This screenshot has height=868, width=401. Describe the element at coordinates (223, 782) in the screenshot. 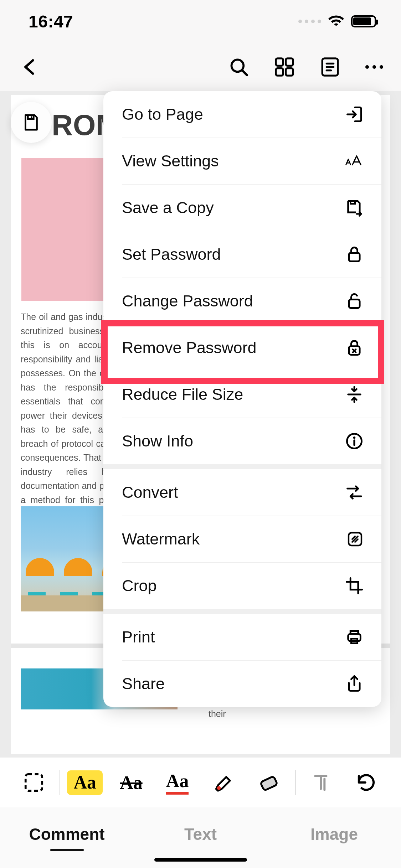

I see `marker-pen-button` at that location.